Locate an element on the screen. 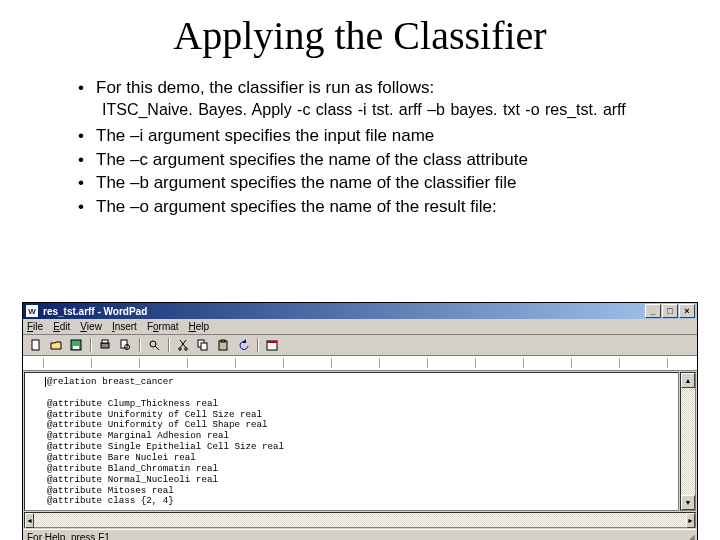  minimize-icon: _ is located at coordinates (653, 311).